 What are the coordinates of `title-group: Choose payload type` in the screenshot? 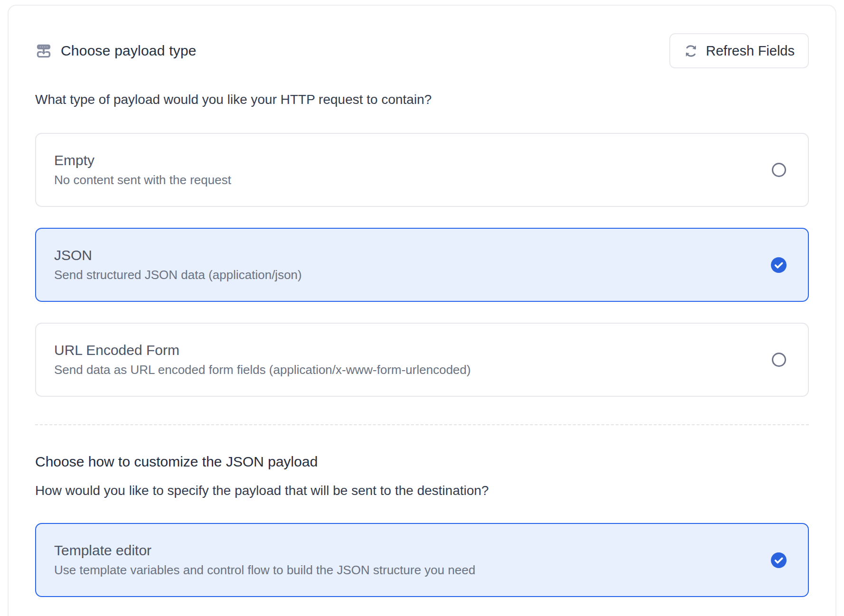 It's located at (116, 51).